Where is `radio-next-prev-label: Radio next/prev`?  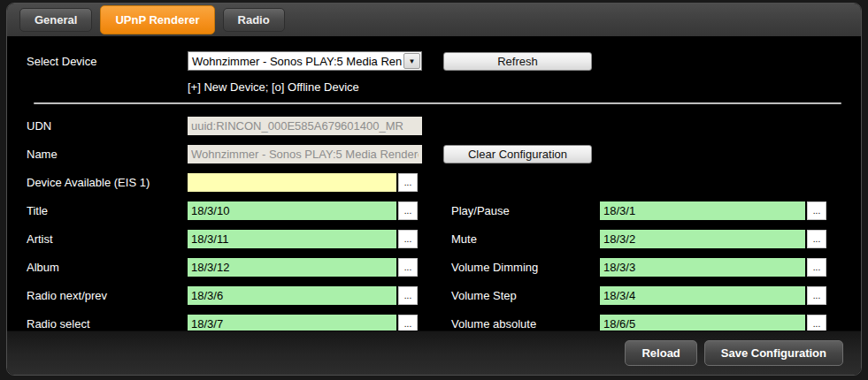 radio-next-prev-label: Radio next/prev is located at coordinates (107, 295).